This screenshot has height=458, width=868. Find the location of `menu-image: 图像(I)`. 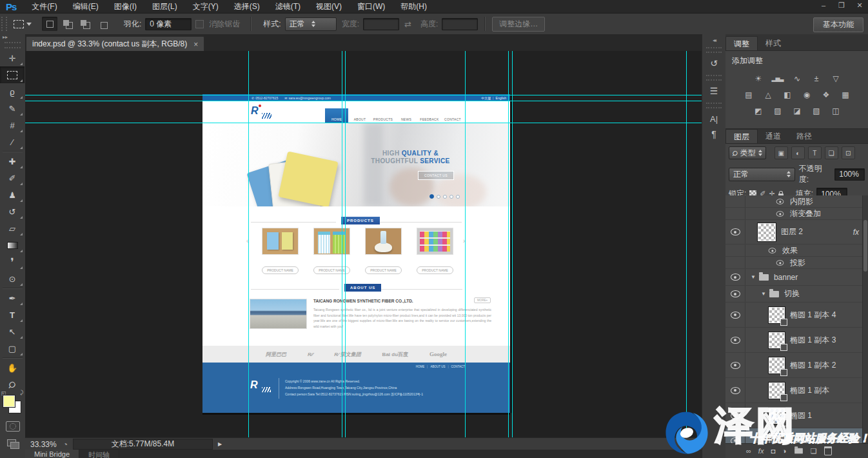

menu-image: 图像(I) is located at coordinates (125, 6).